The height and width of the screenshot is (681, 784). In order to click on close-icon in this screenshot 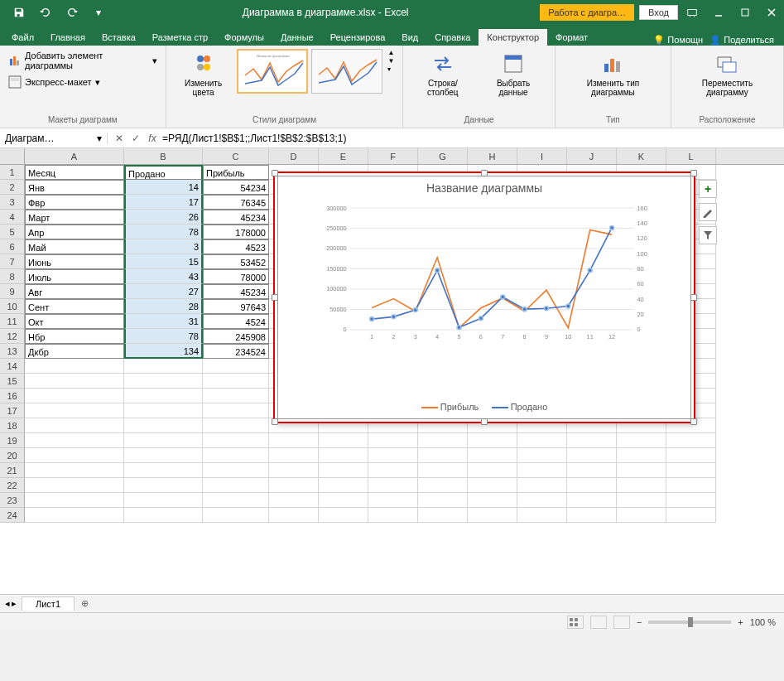, I will do `click(772, 12)`.